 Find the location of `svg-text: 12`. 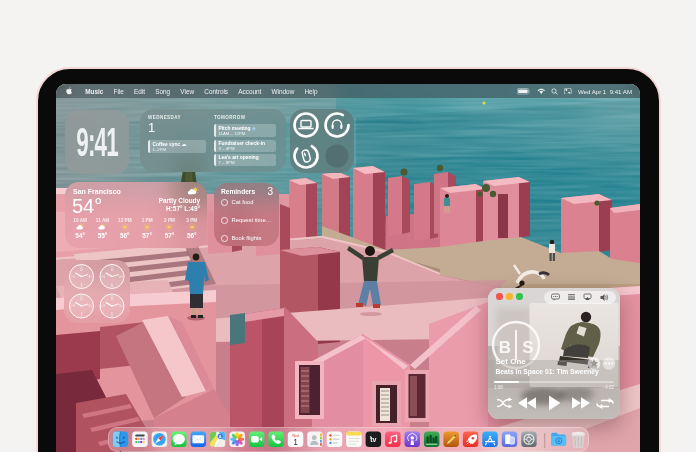

svg-text: 12 is located at coordinates (82, 270).